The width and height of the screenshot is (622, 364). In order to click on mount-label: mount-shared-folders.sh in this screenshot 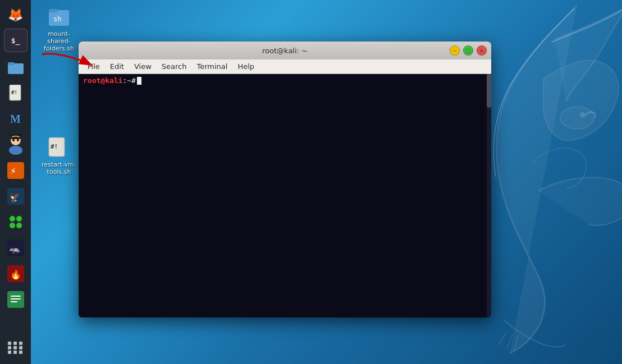, I will do `click(59, 42)`.